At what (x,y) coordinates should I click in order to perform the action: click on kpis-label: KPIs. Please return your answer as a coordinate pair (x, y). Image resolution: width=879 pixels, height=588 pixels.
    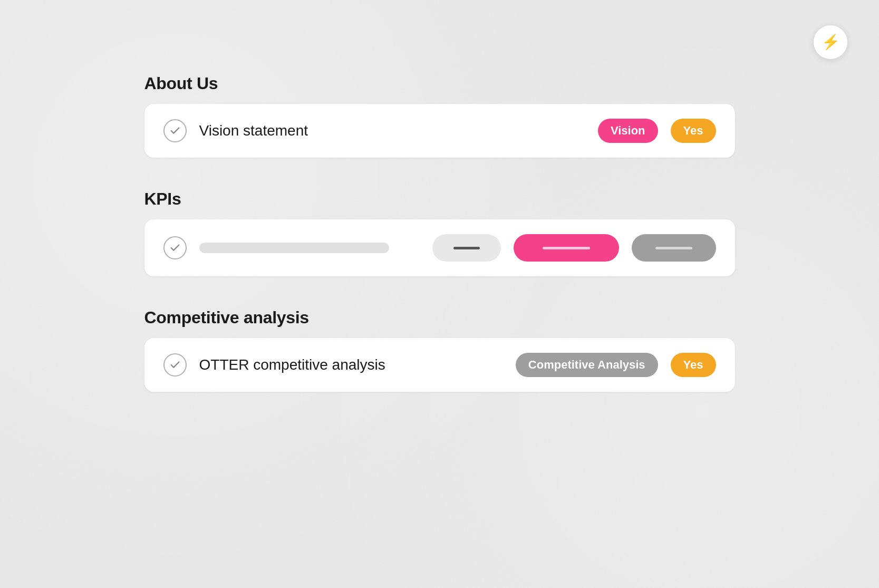
    Looking at the image, I should click on (440, 199).